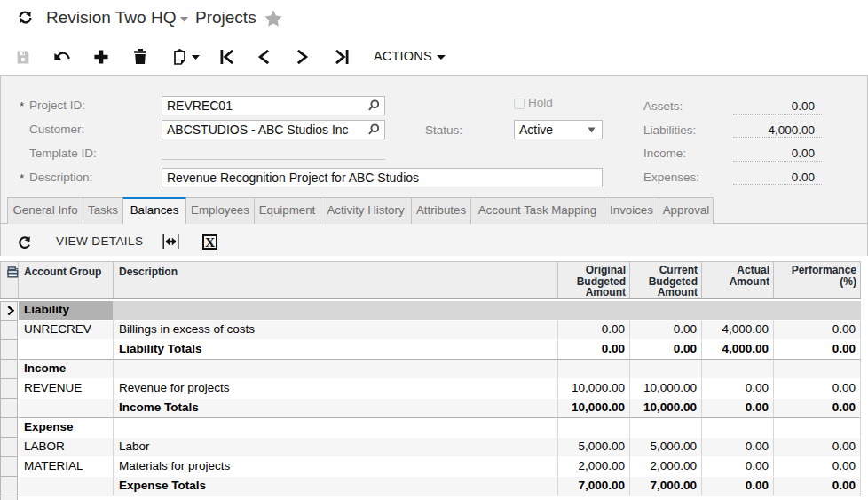 The height and width of the screenshot is (500, 868). Describe the element at coordinates (210, 242) in the screenshot. I see `svg-text: X` at that location.